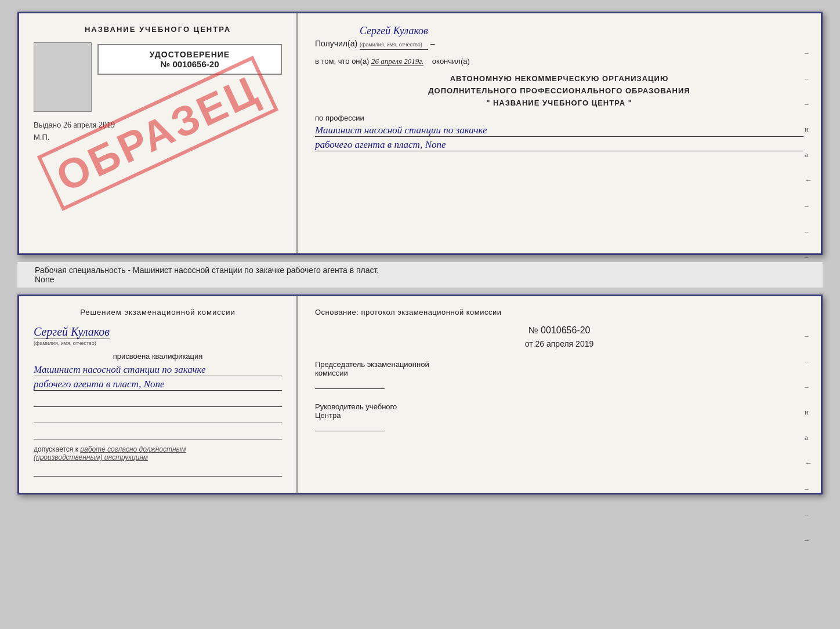 The image size is (840, 629). Describe the element at coordinates (336, 43) in the screenshot. I see `poluchil-label: Получил(а)` at that location.